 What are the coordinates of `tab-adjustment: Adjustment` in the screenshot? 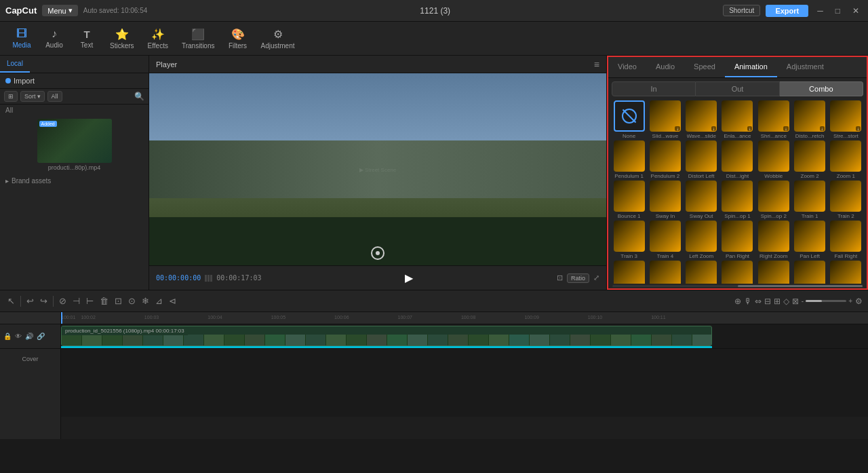 It's located at (806, 67).